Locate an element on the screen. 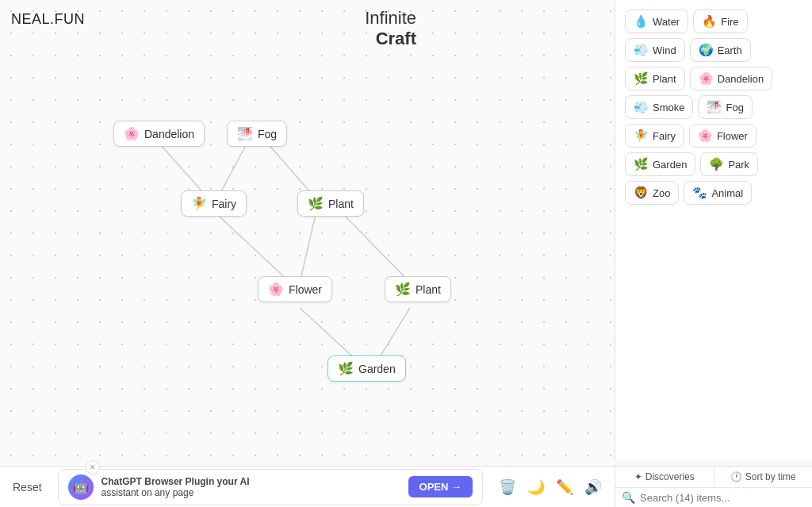 The height and width of the screenshot is (507, 812). tab-discoveries: ✦ Discoveries is located at coordinates (665, 477).